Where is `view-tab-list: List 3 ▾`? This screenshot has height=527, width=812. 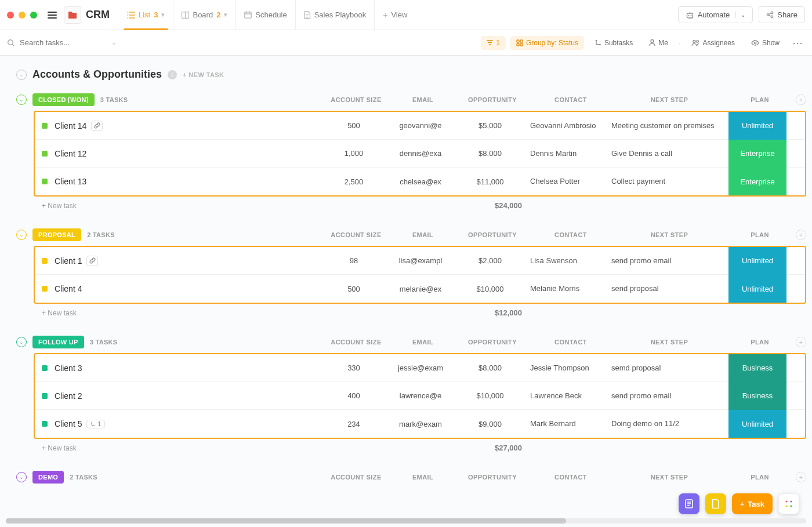 view-tab-list: List 3 ▾ is located at coordinates (146, 15).